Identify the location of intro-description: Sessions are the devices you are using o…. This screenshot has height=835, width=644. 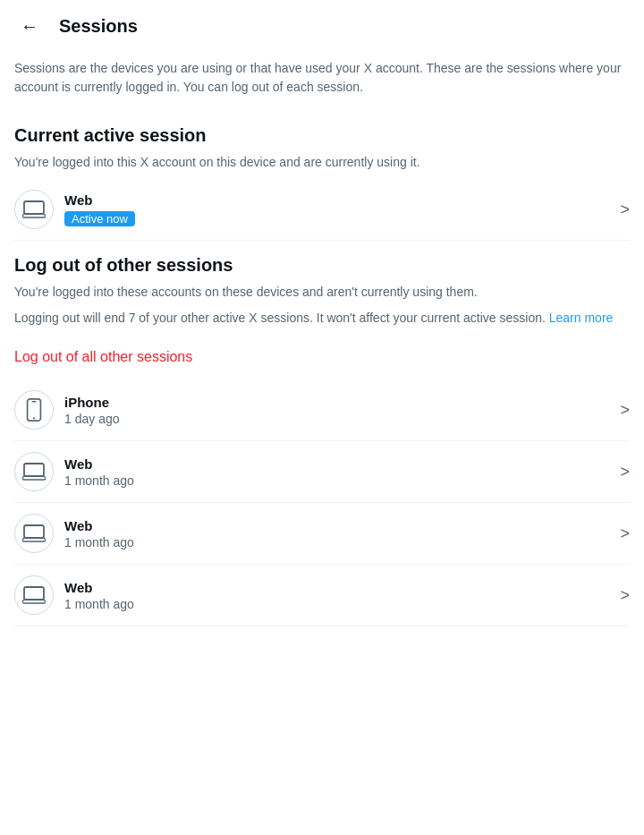
(322, 81).